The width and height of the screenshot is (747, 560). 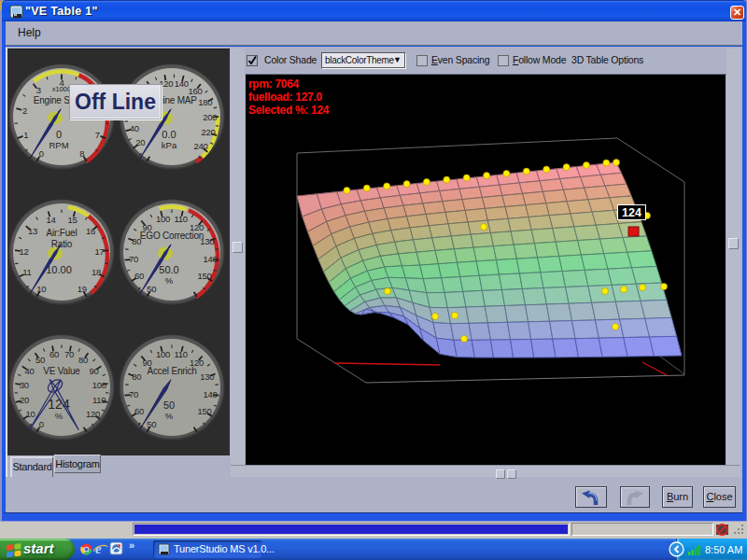 What do you see at coordinates (50, 220) in the screenshot?
I see `svg-text: 14` at bounding box center [50, 220].